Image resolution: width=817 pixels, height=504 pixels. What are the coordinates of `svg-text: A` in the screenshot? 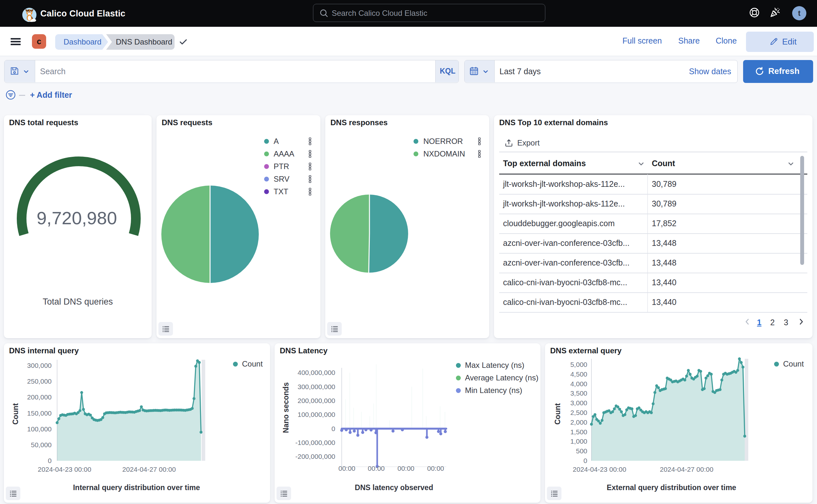 It's located at (276, 141).